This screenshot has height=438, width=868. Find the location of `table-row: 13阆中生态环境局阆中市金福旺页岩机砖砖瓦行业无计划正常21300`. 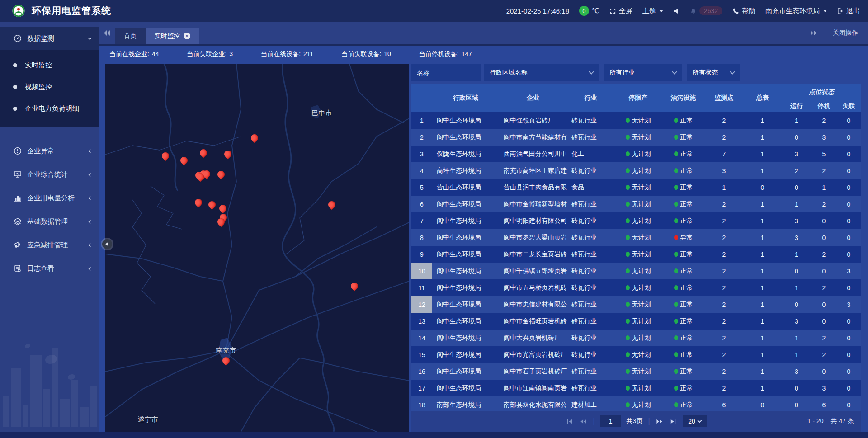

table-row: 13阆中生态环境局阆中市金福旺页岩机砖砖瓦行业无计划正常21300 is located at coordinates (637, 321).